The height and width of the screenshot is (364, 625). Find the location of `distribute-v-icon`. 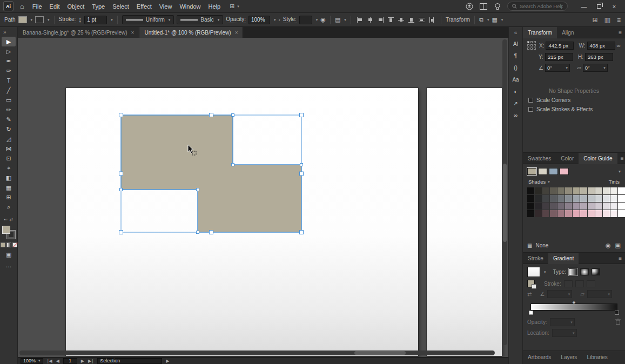

distribute-v-icon is located at coordinates (421, 20).